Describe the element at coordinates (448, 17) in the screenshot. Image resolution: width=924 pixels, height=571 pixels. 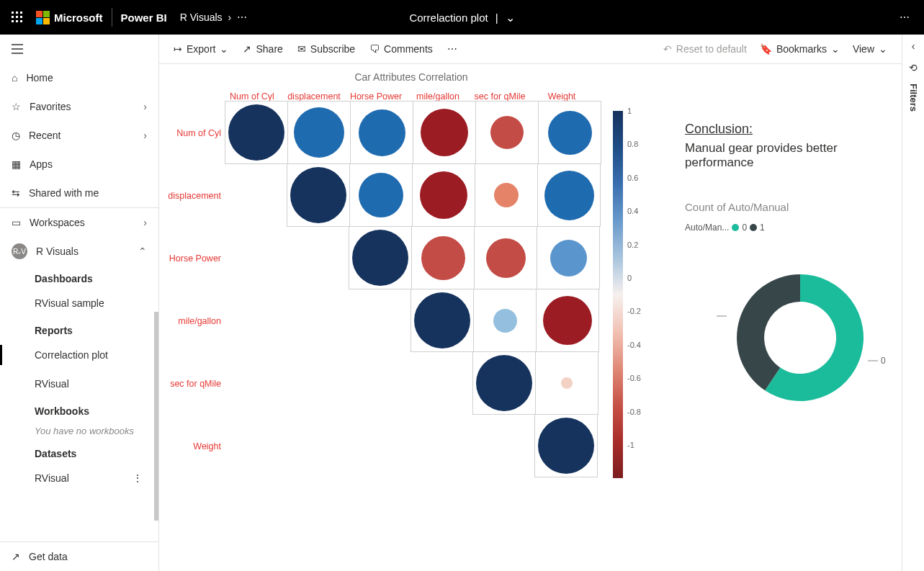
I see `report-title: Correlaction plot` at that location.